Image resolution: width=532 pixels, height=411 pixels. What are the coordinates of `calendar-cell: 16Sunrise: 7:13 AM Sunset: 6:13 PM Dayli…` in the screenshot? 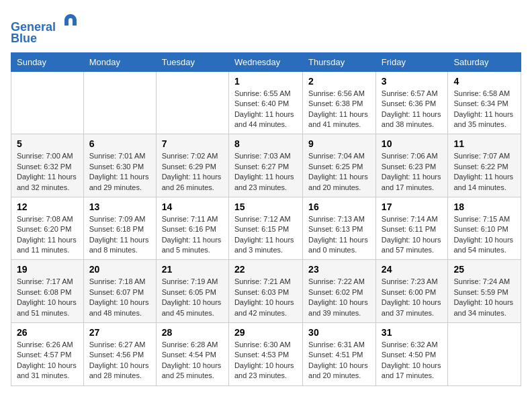 It's located at (340, 228).